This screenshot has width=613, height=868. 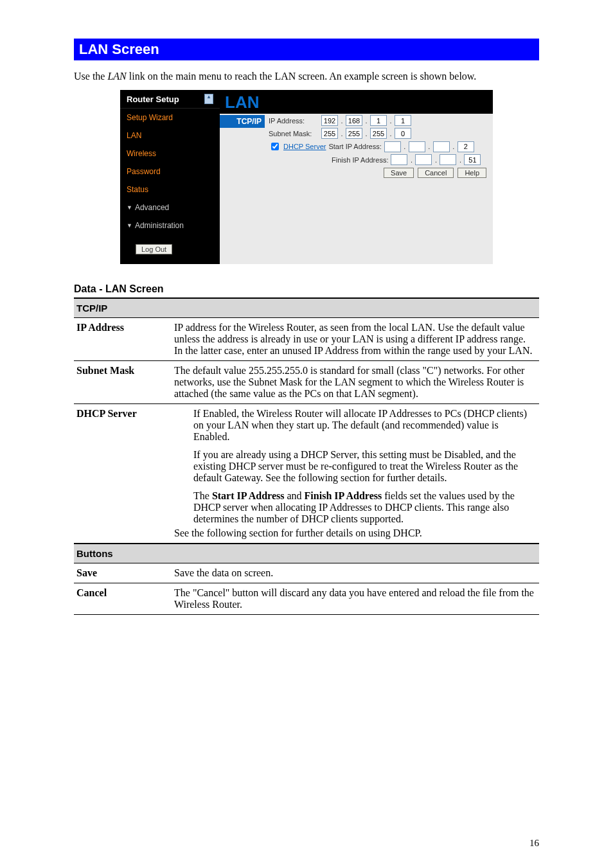 I want to click on nav-administration-label: Administration, so click(x=159, y=226).